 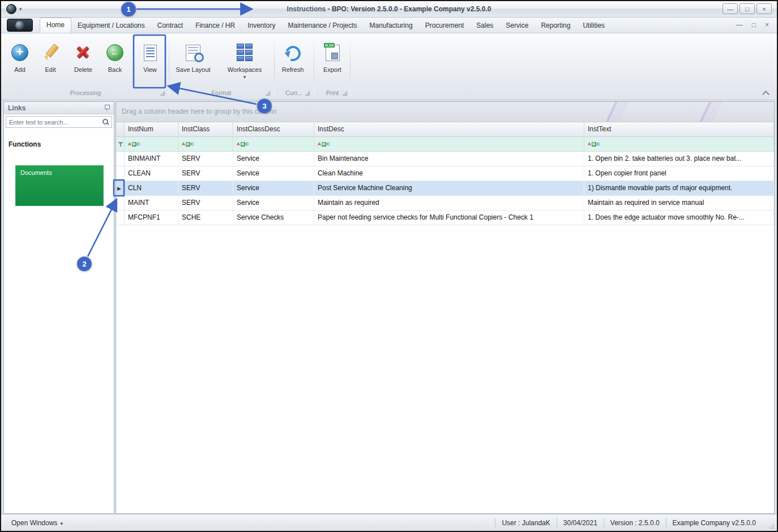 What do you see at coordinates (293, 54) in the screenshot?
I see `refresh-button: Refresh` at bounding box center [293, 54].